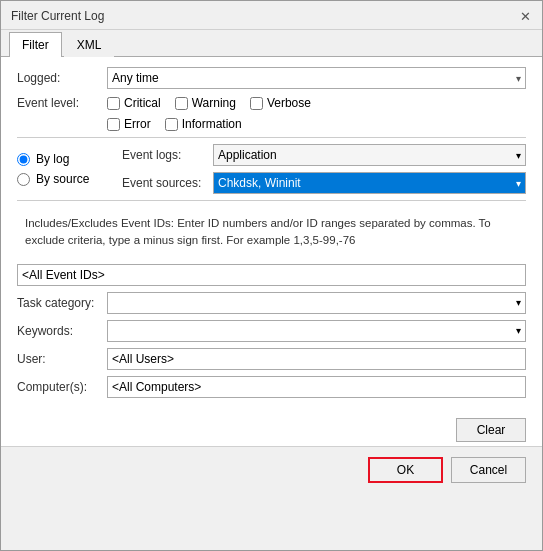  Describe the element at coordinates (164, 155) in the screenshot. I see `event-logs-label: Event logs:` at that location.